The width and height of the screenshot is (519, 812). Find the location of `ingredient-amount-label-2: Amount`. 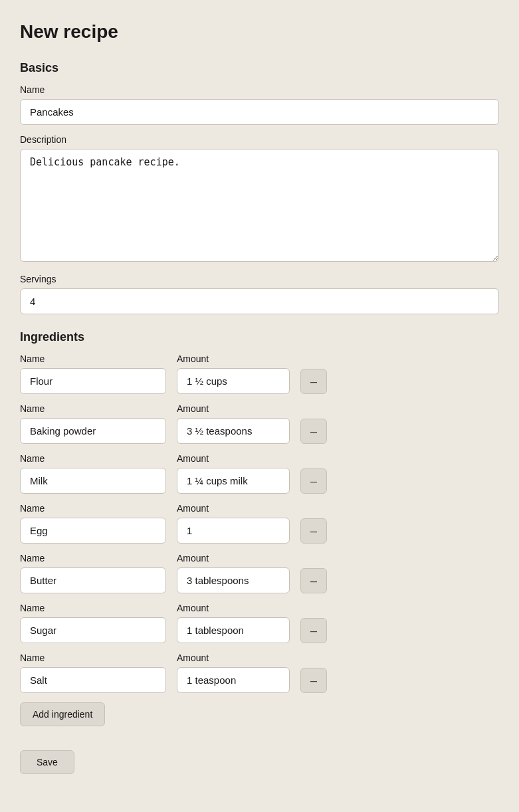

ingredient-amount-label-2: Amount is located at coordinates (233, 458).